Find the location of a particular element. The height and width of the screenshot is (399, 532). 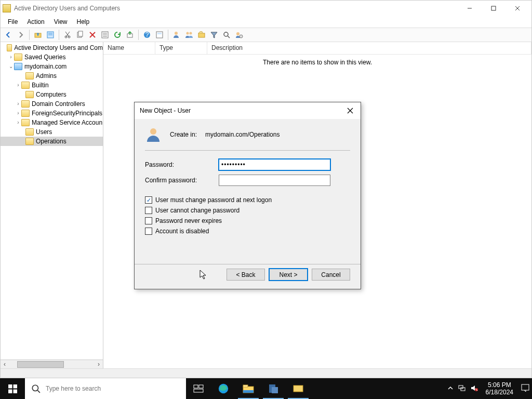

back-icon is located at coordinates (8, 35).